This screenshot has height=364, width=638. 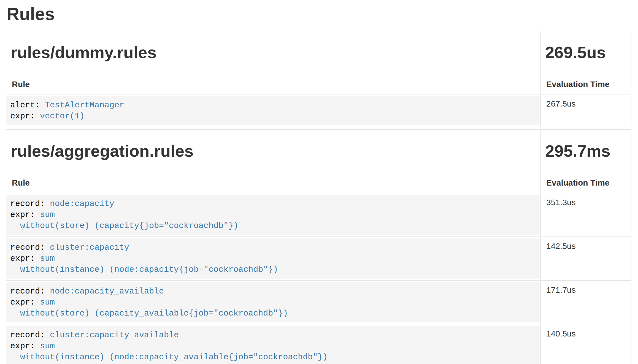 I want to click on rule-link: without(instance) (node:capacity_availab…, so click(x=174, y=357).